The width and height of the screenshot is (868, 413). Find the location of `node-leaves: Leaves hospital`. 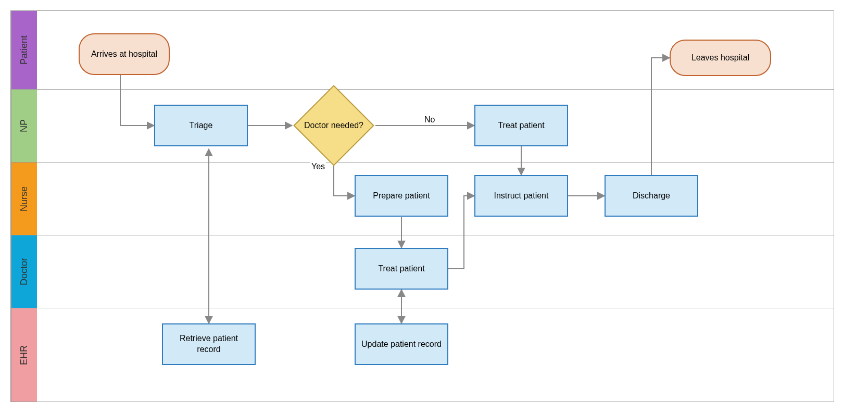

node-leaves: Leaves hospital is located at coordinates (721, 58).